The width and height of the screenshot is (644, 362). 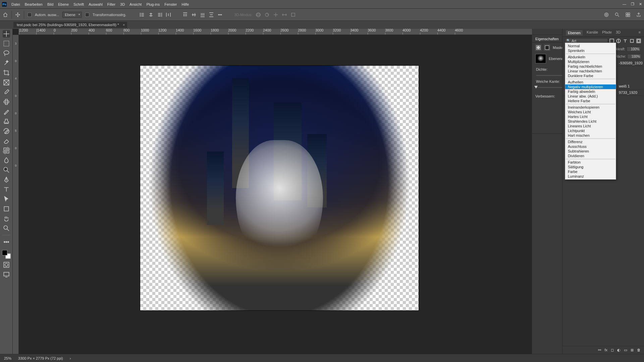 What do you see at coordinates (6, 34) in the screenshot?
I see `move-tool` at bounding box center [6, 34].